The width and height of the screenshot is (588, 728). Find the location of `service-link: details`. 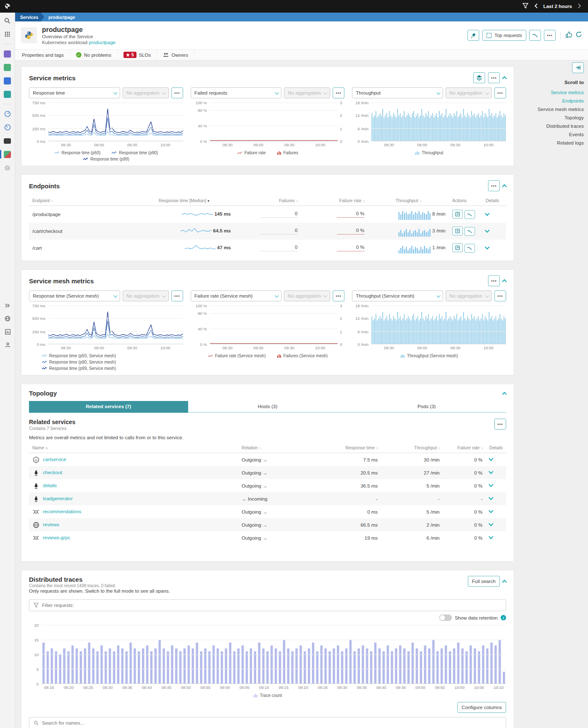

service-link: details is located at coordinates (50, 485).